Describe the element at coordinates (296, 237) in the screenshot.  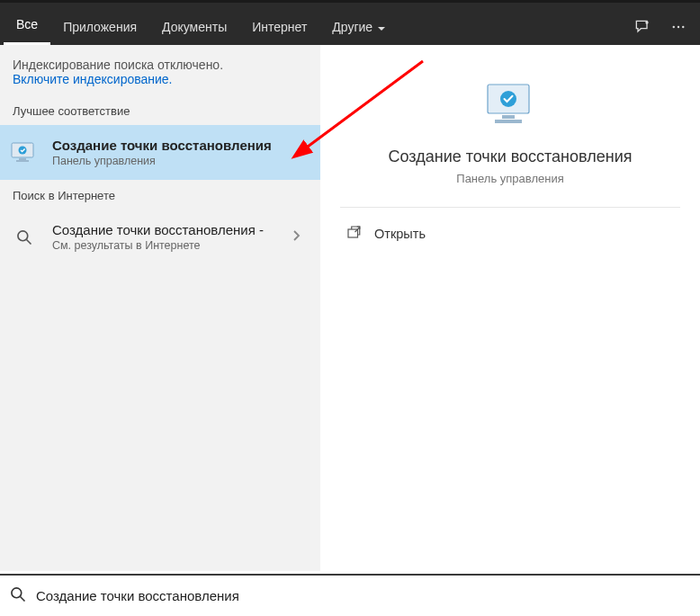
I see `chevron-right-icon` at that location.